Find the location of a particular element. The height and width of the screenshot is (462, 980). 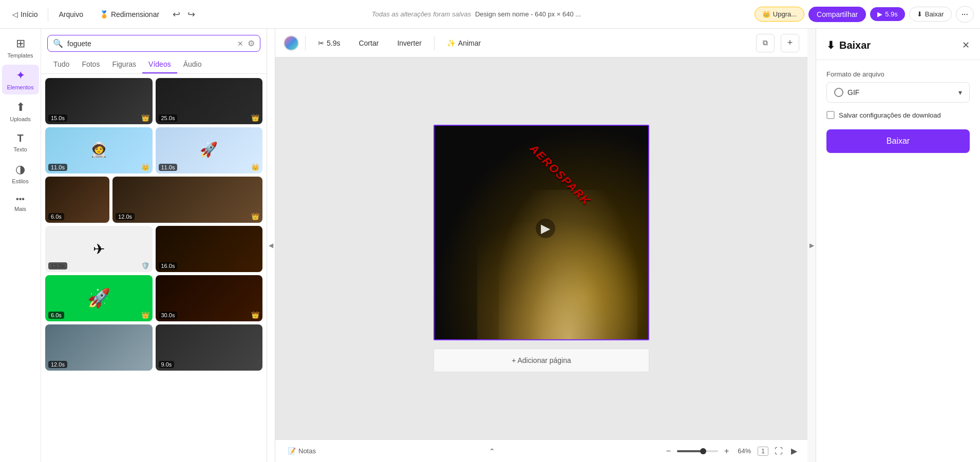

topbar-center: Todas as alterações foram salvas Design … is located at coordinates (477, 14).